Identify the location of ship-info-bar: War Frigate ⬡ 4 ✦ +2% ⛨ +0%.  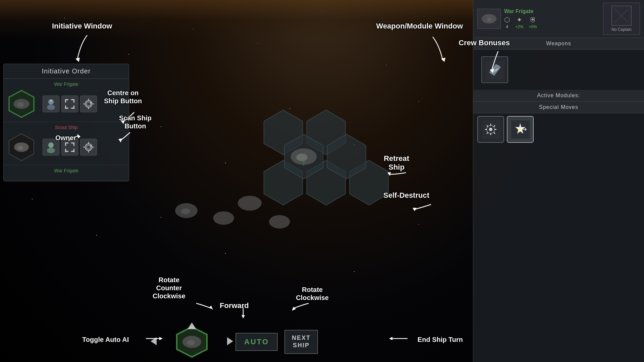
(559, 19).